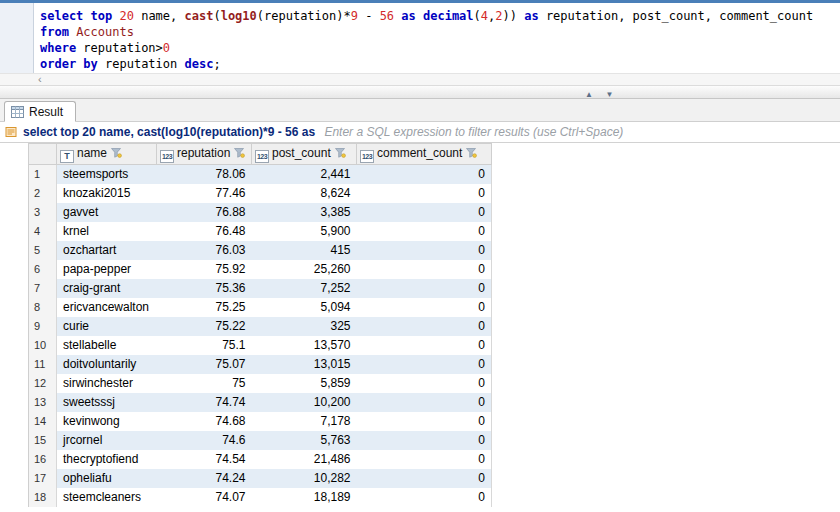 The width and height of the screenshot is (840, 512). What do you see at coordinates (107, 174) in the screenshot?
I see `cell-name: steemsports` at bounding box center [107, 174].